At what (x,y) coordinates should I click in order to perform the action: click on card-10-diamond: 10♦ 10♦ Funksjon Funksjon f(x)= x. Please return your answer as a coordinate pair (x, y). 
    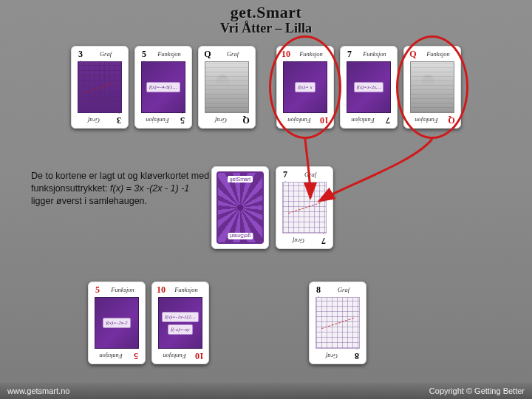
    Looking at the image, I should click on (305, 87).